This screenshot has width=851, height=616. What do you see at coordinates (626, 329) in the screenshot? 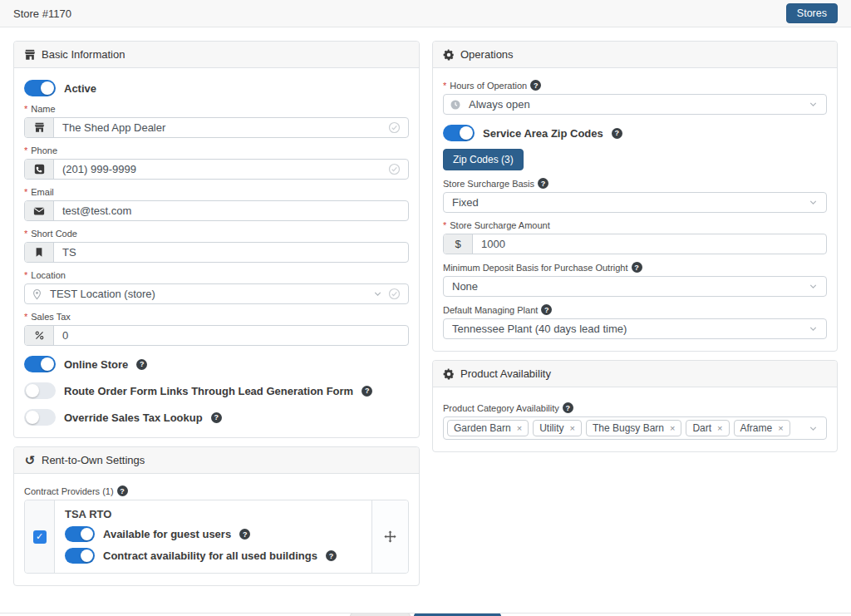
I see `managing-plant-value: Tennessee Plant (40 days lead time)` at bounding box center [626, 329].